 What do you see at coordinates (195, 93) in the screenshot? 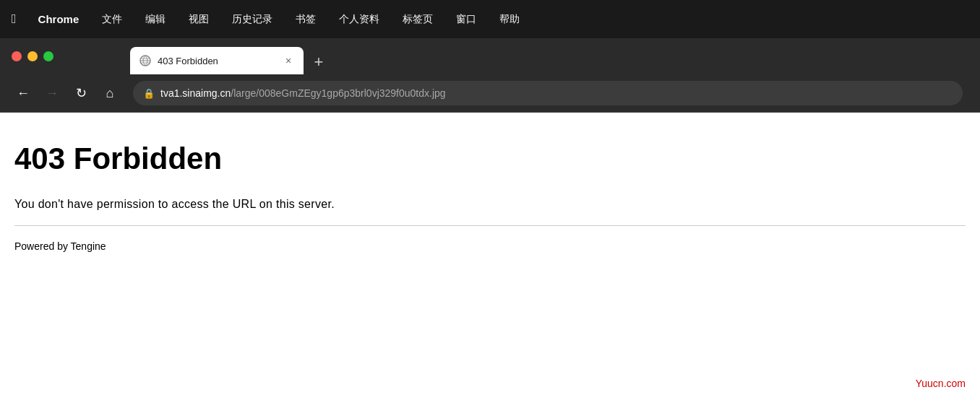
I see `address-domain: tva1.sinaimg.cn` at bounding box center [195, 93].